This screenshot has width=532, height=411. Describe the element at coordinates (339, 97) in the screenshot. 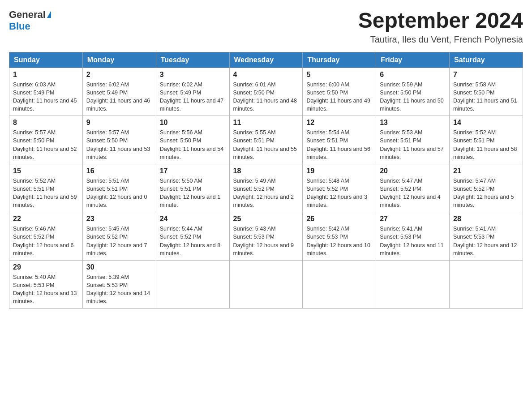

I see `day-info: Sunrise: 6:00 AMSunset: 5:50 PMDaylight:…` at that location.